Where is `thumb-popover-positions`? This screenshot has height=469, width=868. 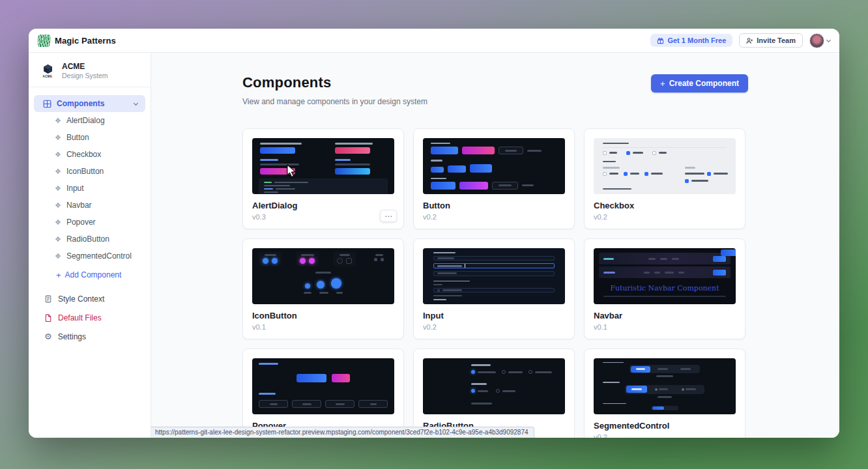
thumb-popover-positions is located at coordinates (323, 404).